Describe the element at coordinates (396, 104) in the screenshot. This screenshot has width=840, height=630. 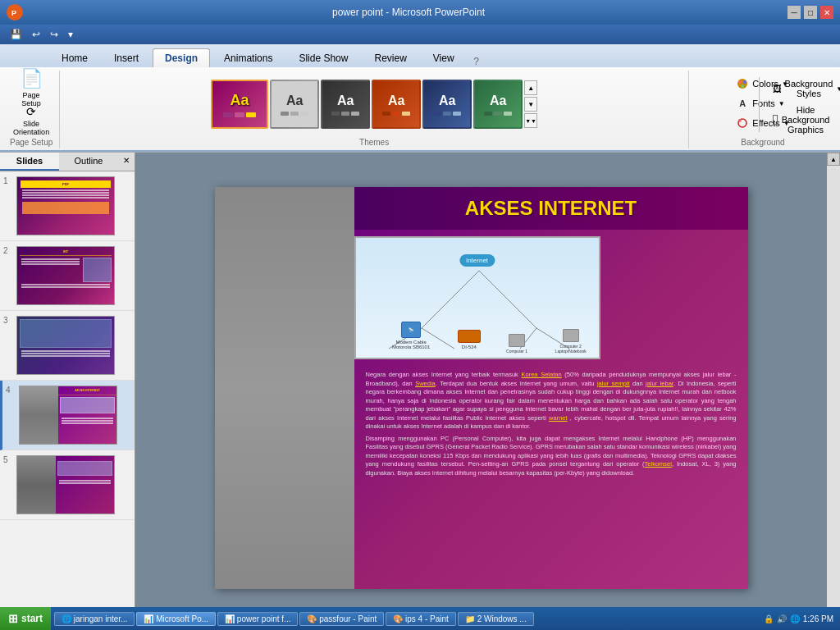
I see `theme-4: Aa` at that location.